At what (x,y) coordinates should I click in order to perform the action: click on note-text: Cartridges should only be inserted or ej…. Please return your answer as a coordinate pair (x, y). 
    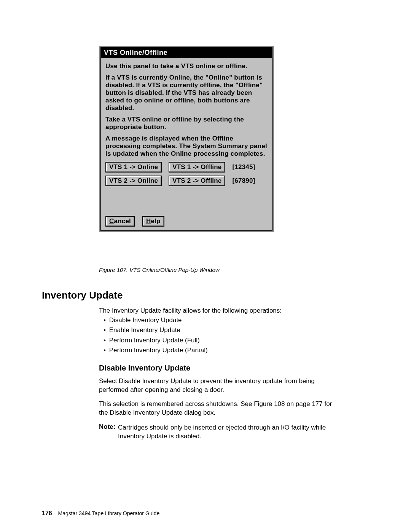
    Looking at the image, I should click on (221, 432).